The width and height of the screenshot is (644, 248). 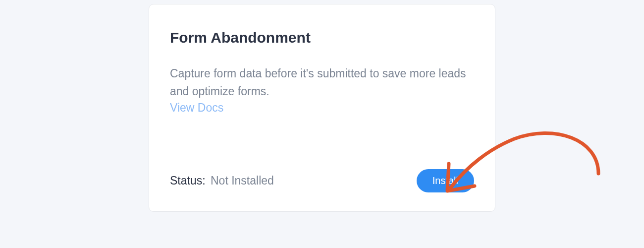 I want to click on card-description: Capture form data before it's submitted …, so click(x=322, y=82).